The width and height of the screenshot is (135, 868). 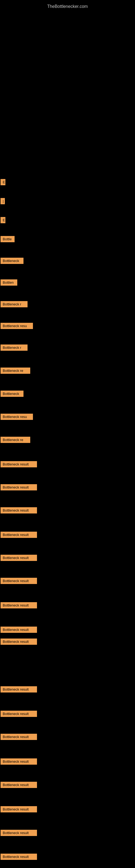 I want to click on bottleneck-item-row: Bottle, so click(x=7, y=240).